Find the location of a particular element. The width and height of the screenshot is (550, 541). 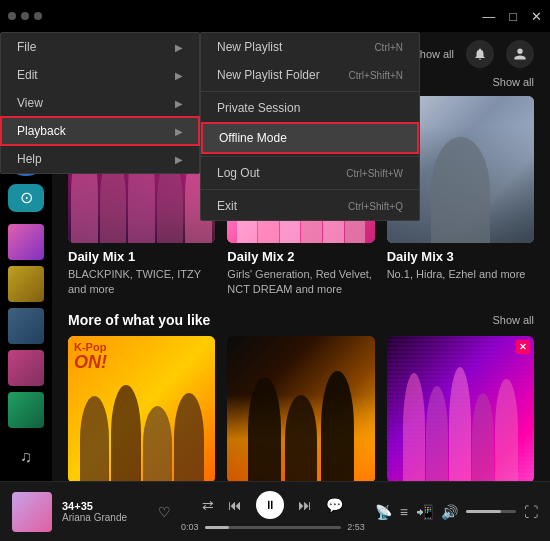

next-button: ⏭ is located at coordinates (305, 505).